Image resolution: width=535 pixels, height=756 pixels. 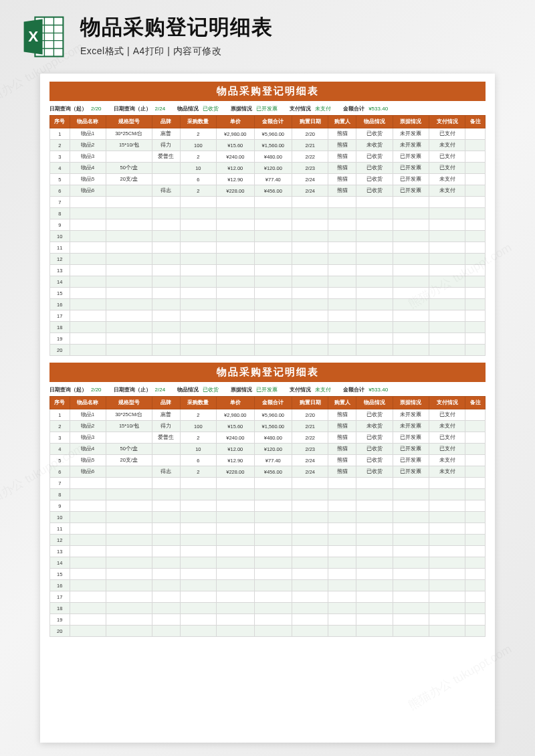 I want to click on column-header: 采购数量, so click(x=198, y=122).